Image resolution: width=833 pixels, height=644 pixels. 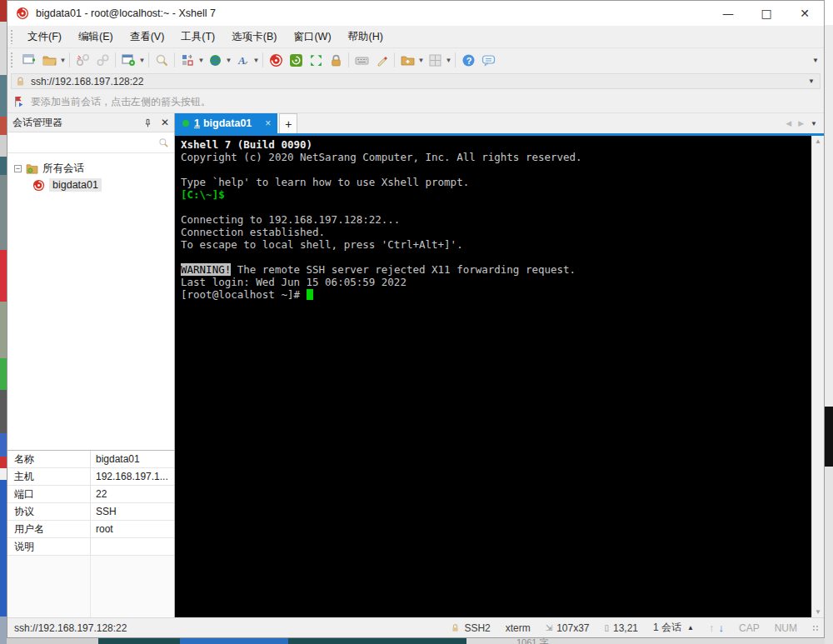 What do you see at coordinates (607, 628) in the screenshot?
I see `cursor-position-icon: ▯` at bounding box center [607, 628].